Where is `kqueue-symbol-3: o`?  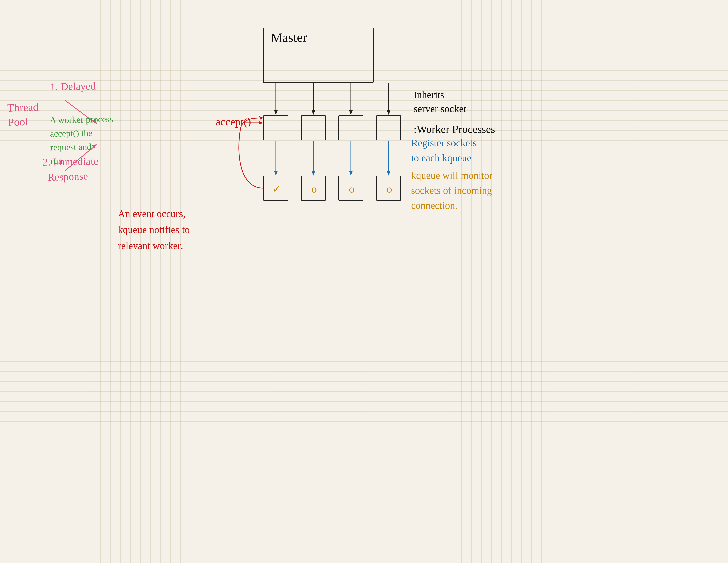
kqueue-symbol-3: o is located at coordinates (352, 189).